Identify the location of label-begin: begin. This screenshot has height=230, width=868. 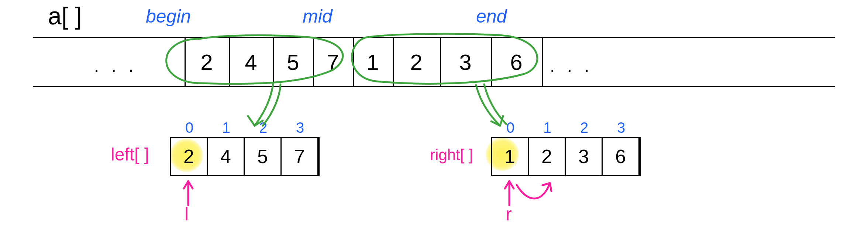
(168, 16).